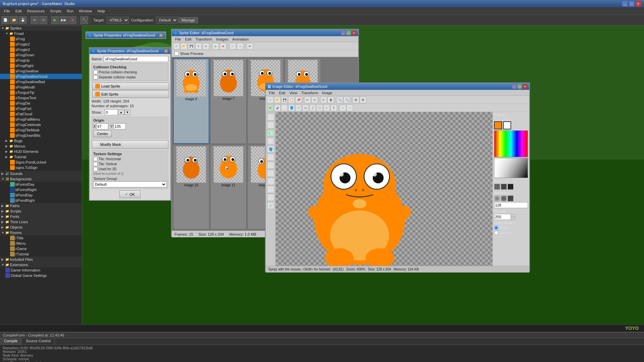 This screenshot has height=362, width=644. Describe the element at coordinates (504, 187) in the screenshot. I see `size-medium` at that location.